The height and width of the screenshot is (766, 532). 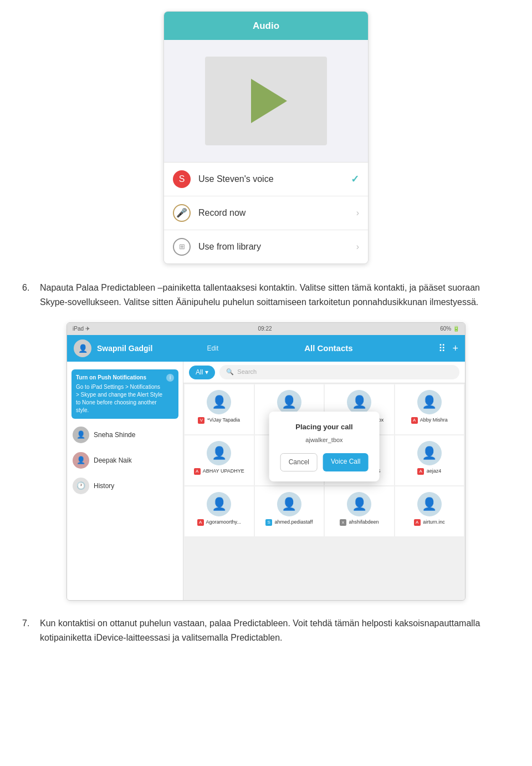 I want to click on vijay-avatar: 👤, so click(x=219, y=402).